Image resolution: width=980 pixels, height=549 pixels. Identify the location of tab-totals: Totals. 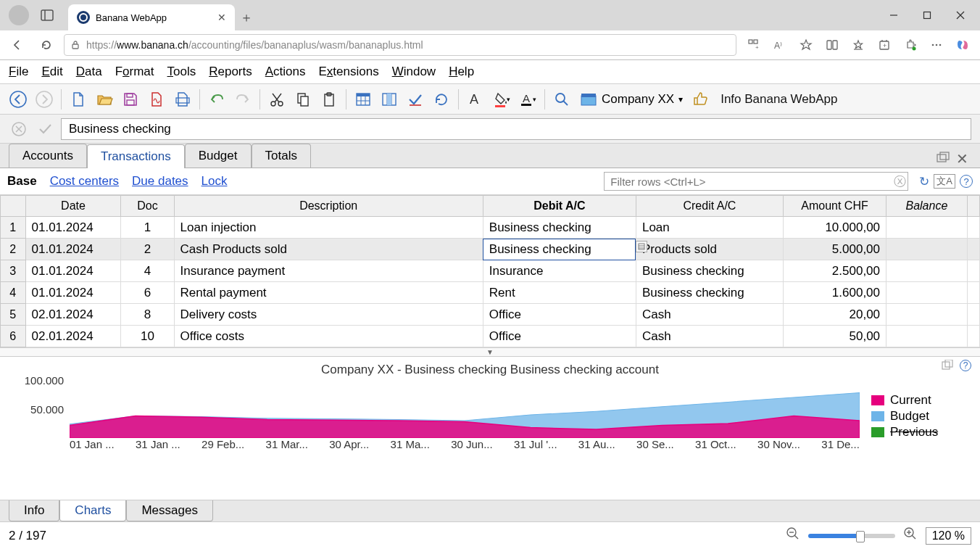
(281, 155).